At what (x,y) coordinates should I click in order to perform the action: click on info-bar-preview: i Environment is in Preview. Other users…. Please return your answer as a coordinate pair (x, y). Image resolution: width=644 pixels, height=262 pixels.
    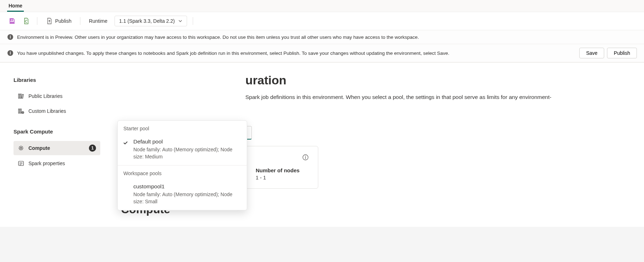
    Looking at the image, I should click on (322, 37).